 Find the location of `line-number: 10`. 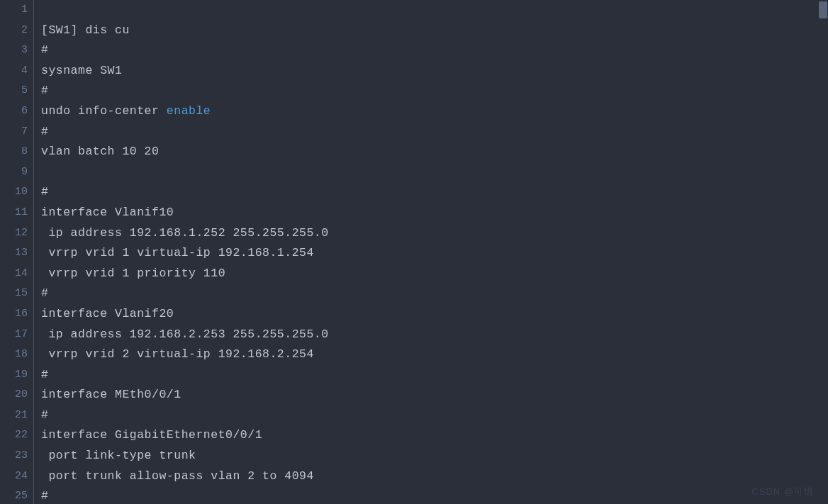

line-number: 10 is located at coordinates (17, 193).